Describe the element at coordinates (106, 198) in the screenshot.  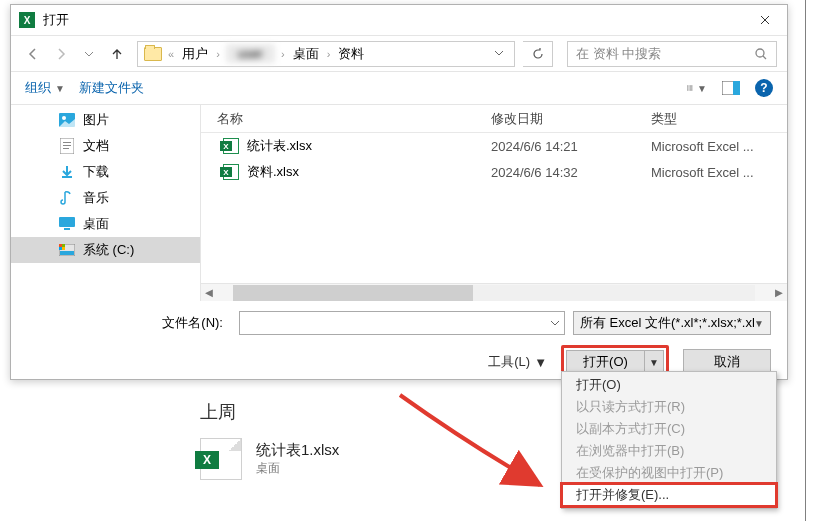
I see `tree-item-music: 音乐` at that location.